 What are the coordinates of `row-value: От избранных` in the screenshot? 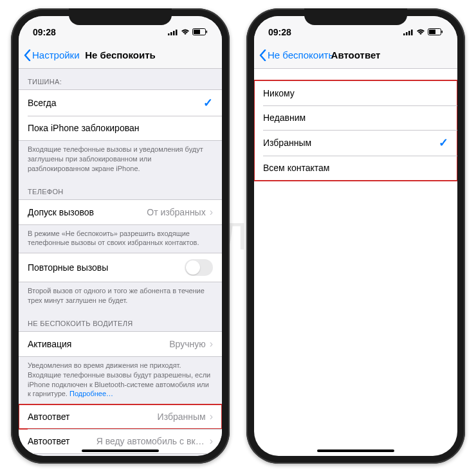 It's located at (176, 212).